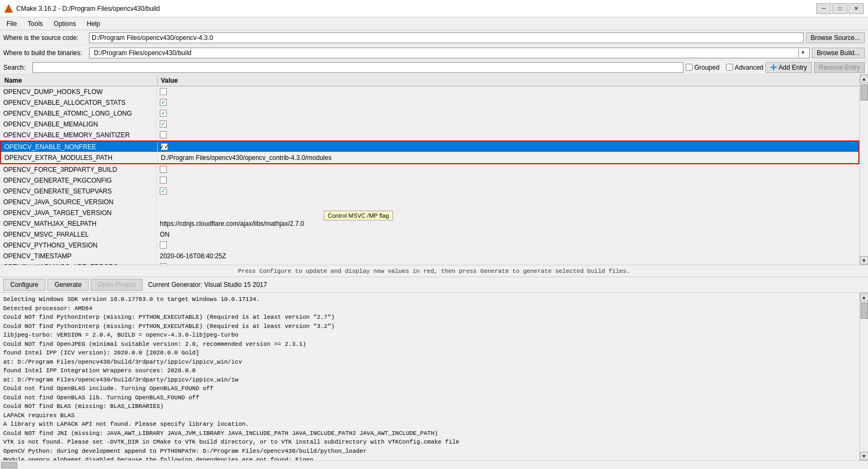 The width and height of the screenshot is (868, 469). What do you see at coordinates (430, 202) in the screenshot?
I see `table-row: OPENCV_JAVA_SOURCE_VERSION` at bounding box center [430, 202].